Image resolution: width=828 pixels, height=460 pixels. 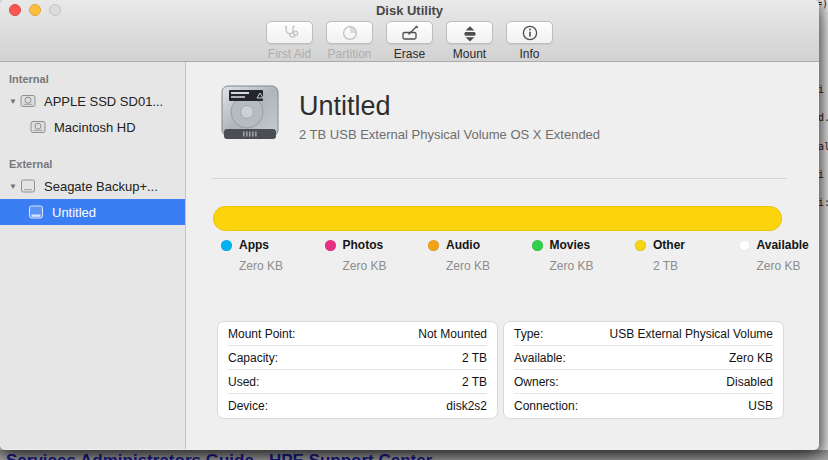 I want to click on detail-label: Available:, so click(x=540, y=358).